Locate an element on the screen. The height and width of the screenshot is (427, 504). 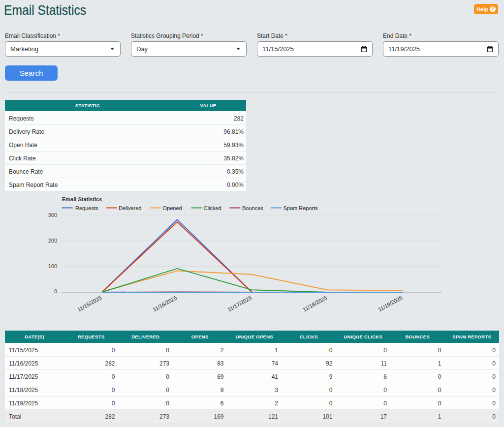
svg-text: Requests is located at coordinates (87, 208).